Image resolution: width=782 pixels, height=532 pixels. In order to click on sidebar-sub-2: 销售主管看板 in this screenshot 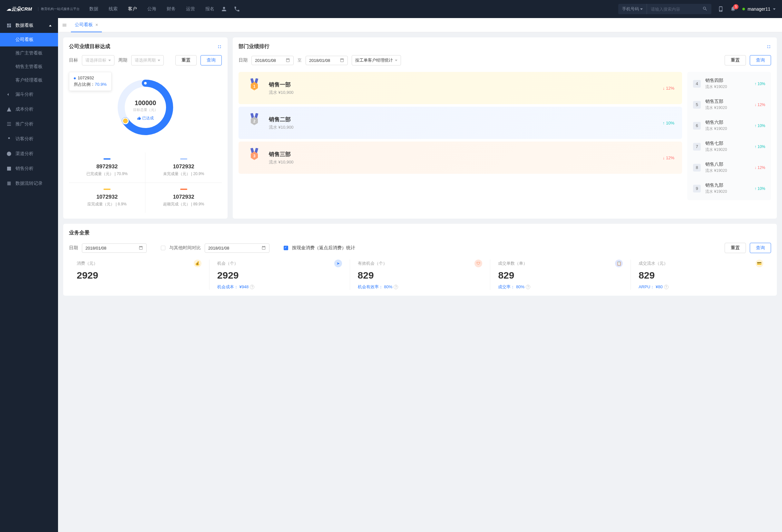, I will do `click(29, 67)`.